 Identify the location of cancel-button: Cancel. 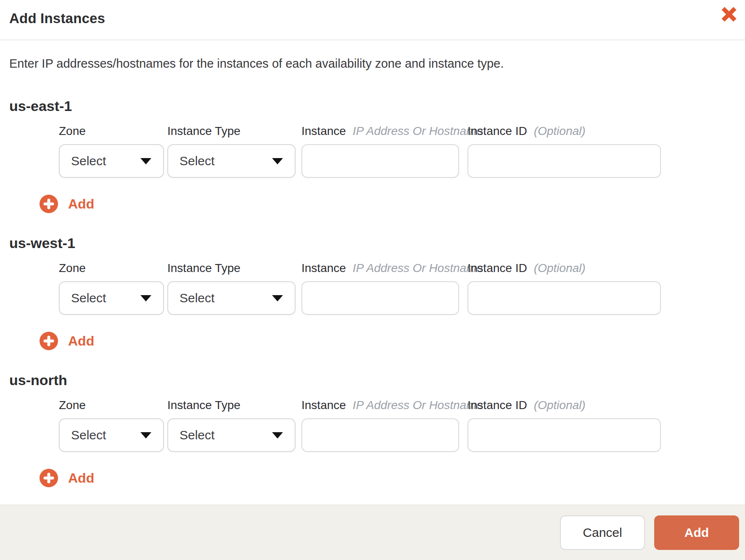
(602, 533).